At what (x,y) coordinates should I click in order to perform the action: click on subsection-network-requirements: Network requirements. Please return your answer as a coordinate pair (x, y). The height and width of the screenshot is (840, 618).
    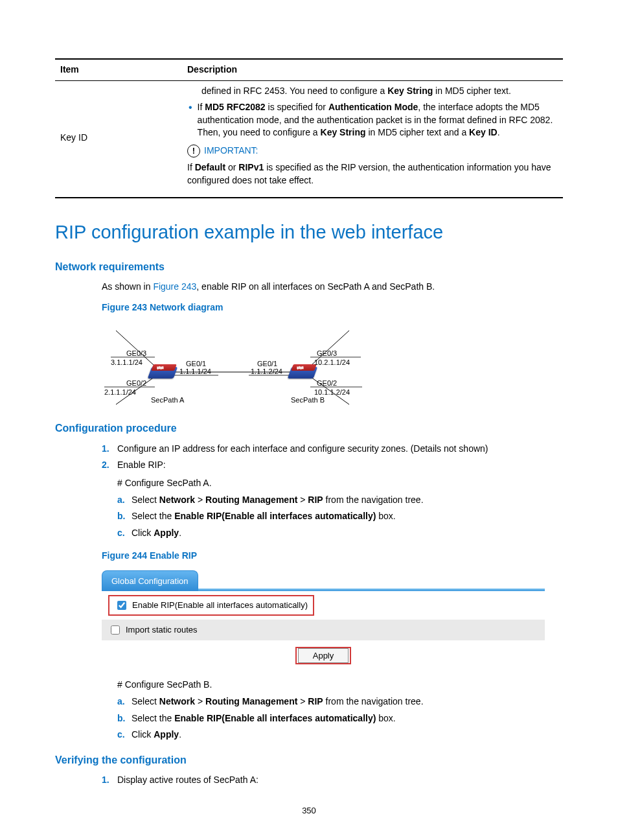
    Looking at the image, I should click on (309, 267).